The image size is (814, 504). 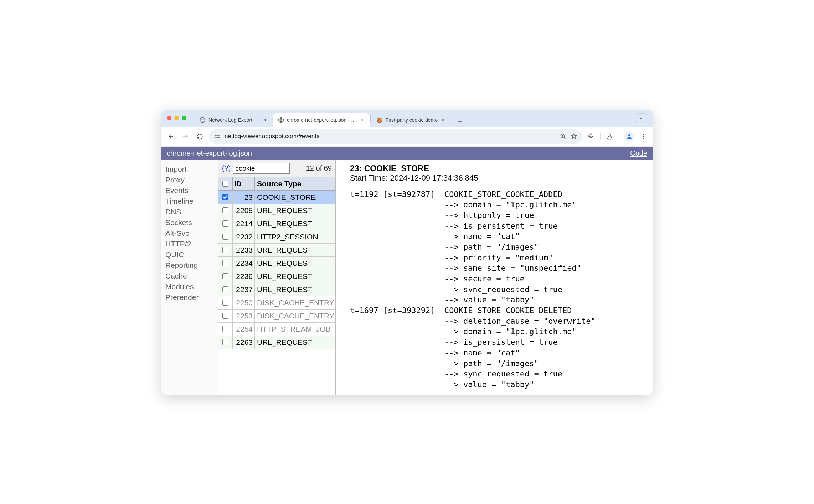 What do you see at coordinates (190, 276) in the screenshot?
I see `sidebar-item-cache: Cache` at bounding box center [190, 276].